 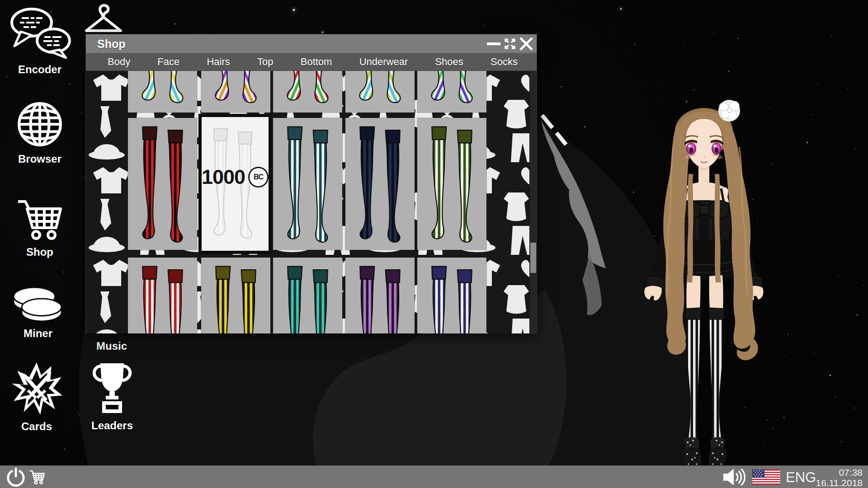 What do you see at coordinates (533, 202) in the screenshot?
I see `scrollbar-track` at bounding box center [533, 202].